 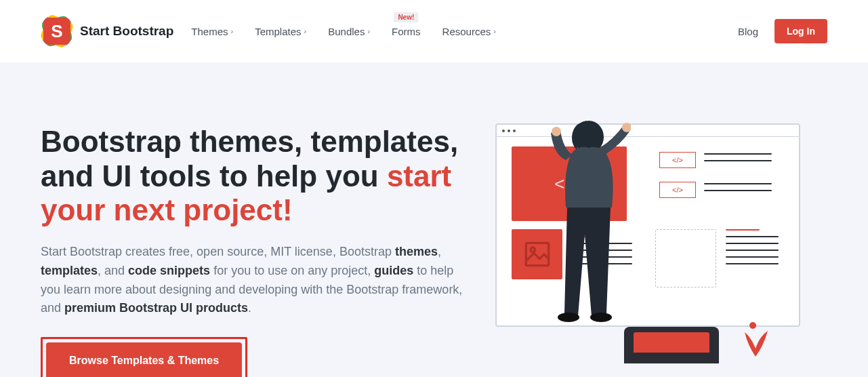 I want to click on illustration-laptop-icon, so click(x=671, y=345).